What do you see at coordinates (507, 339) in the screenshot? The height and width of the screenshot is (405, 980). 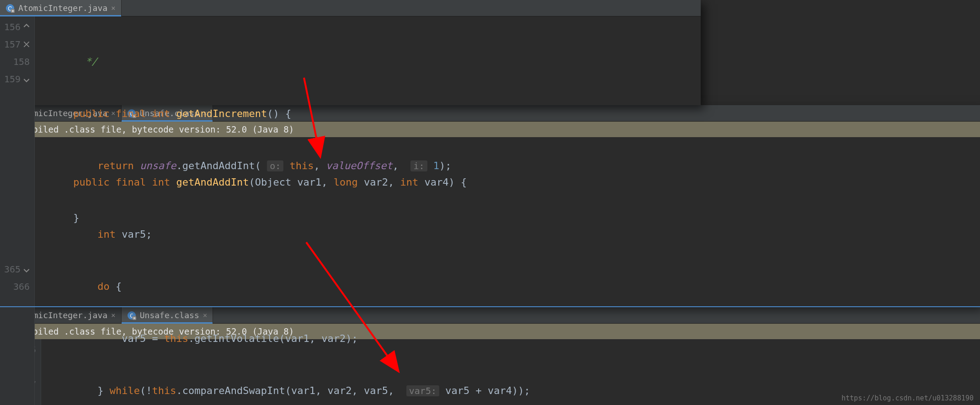 I see `code-row: var5 = this.getIntVolatile(var1, var2);` at bounding box center [507, 339].